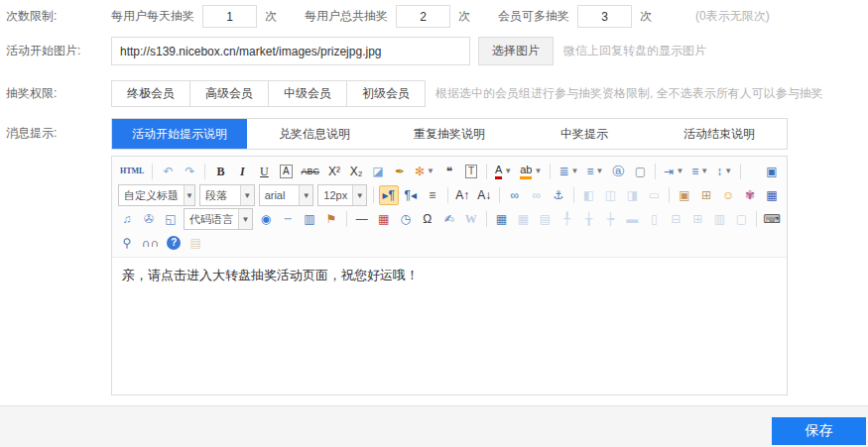 This screenshot has height=447, width=868. I want to click on unordered-list-icon: ≡▼, so click(595, 171).